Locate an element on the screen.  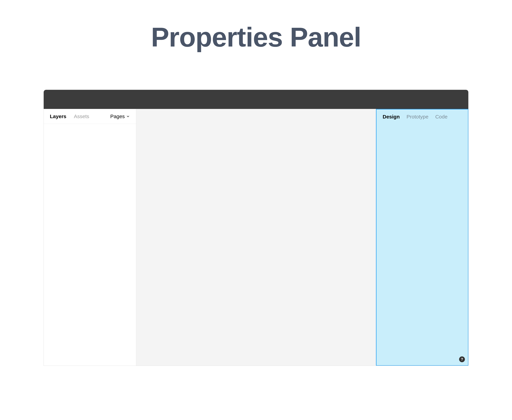
tab-prototype: Prototype is located at coordinates (418, 117).